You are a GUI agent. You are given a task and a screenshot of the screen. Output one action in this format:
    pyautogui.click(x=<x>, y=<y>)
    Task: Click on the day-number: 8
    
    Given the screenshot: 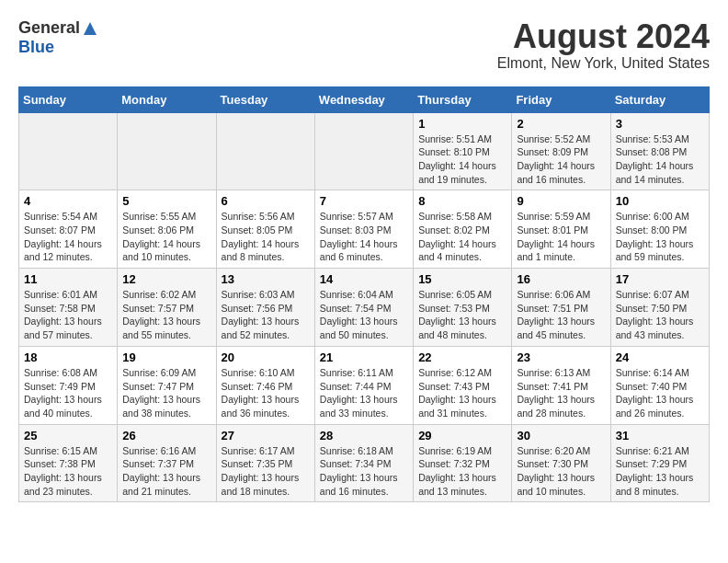 What is the action you would take?
    pyautogui.click(x=462, y=201)
    